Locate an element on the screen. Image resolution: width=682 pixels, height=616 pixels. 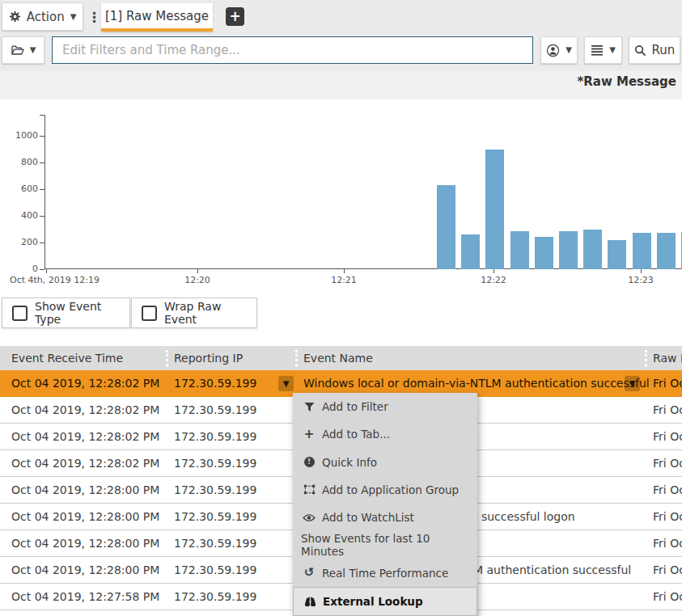
show-event-type-toggle: Show Event Type is located at coordinates (66, 313).